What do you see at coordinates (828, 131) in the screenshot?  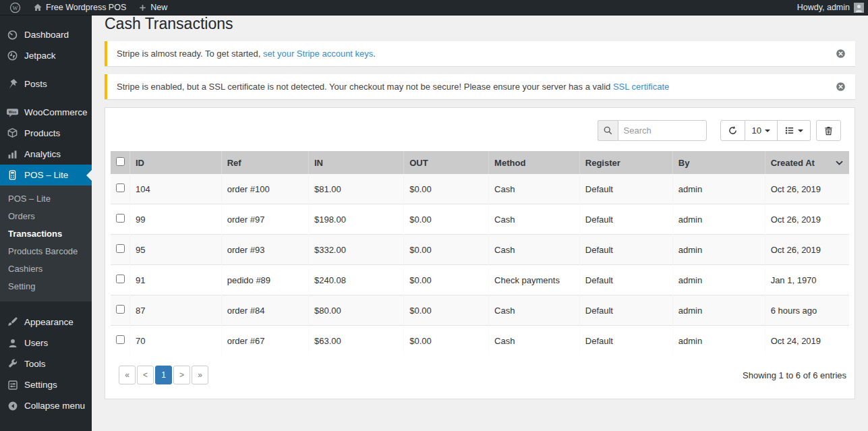 I see `delete-button` at bounding box center [828, 131].